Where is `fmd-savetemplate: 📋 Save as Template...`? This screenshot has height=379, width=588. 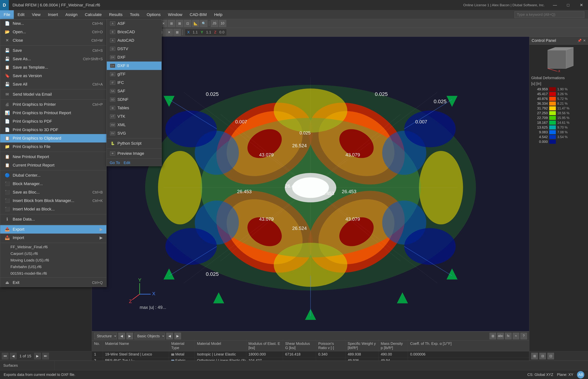
fmd-savetemplate: 📋 Save as Template... is located at coordinates (53, 67).